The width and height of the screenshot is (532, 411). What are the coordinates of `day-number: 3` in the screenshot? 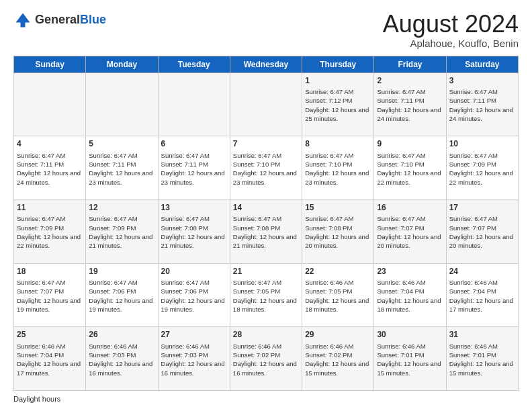 It's located at (482, 81).